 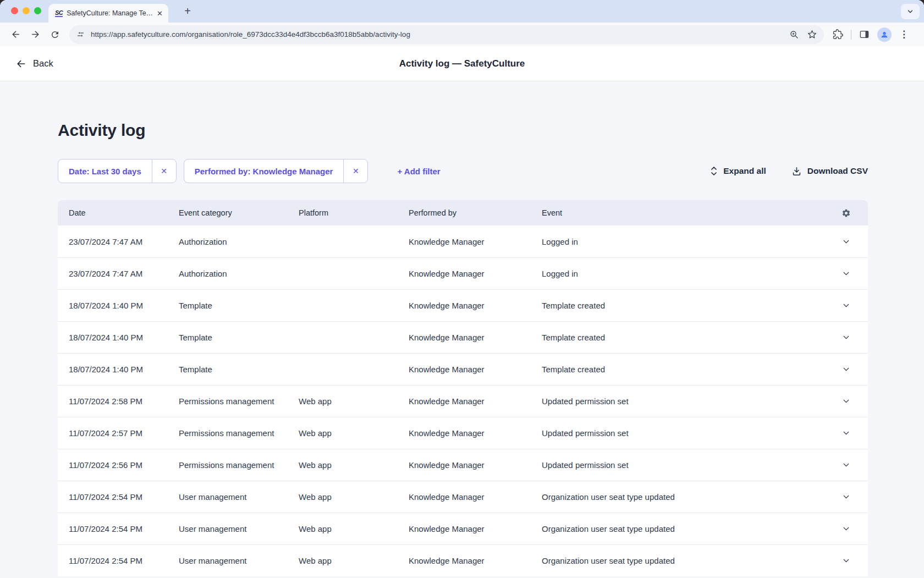 I want to click on cell-date: 11/07/2024 2:57 PM, so click(x=124, y=433).